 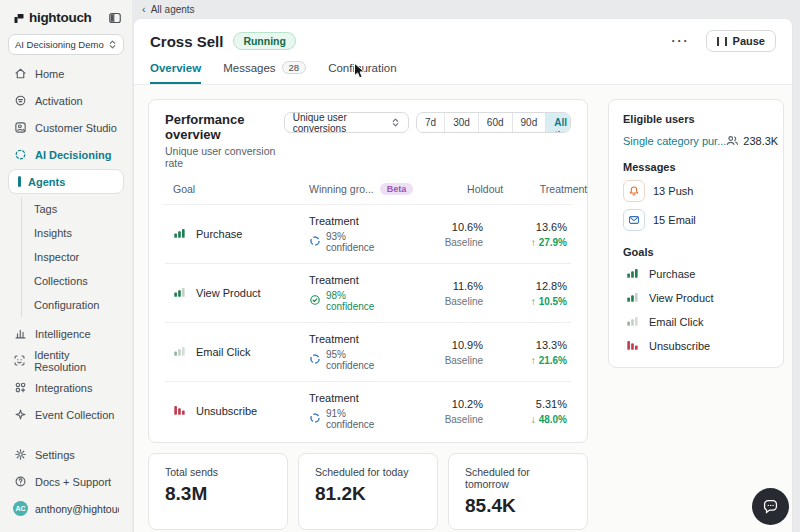 I want to click on sidebar-item-home: Home, so click(x=66, y=74).